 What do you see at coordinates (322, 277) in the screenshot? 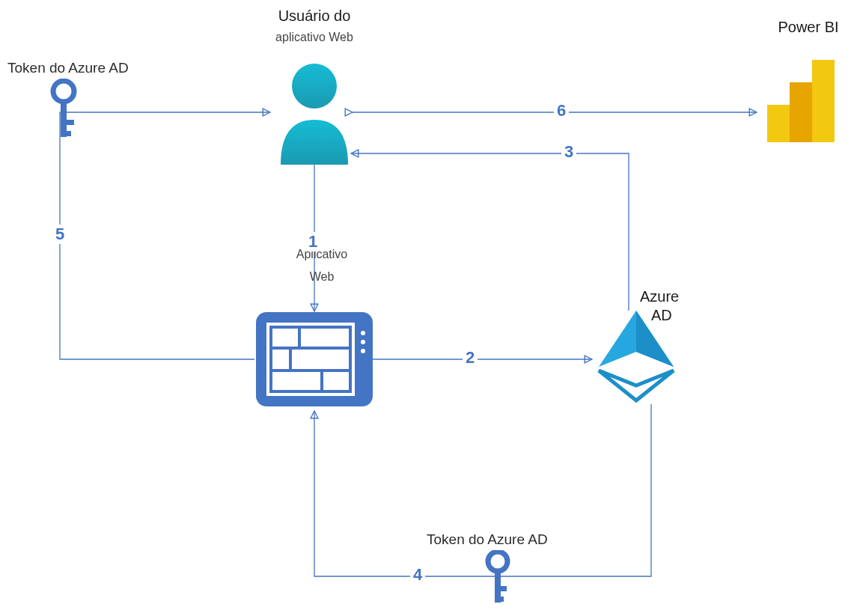
I see `webapp-subtitle: Web` at bounding box center [322, 277].